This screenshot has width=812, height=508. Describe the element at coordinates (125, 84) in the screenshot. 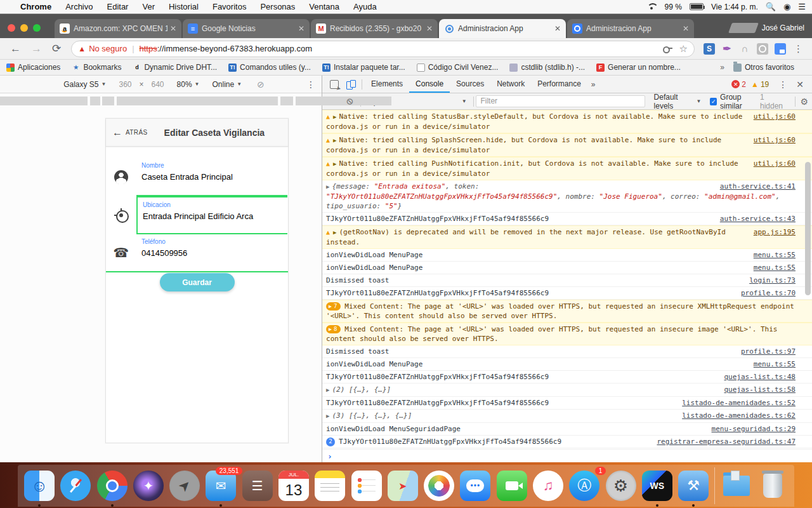

I see `viewport-width: 360` at that location.